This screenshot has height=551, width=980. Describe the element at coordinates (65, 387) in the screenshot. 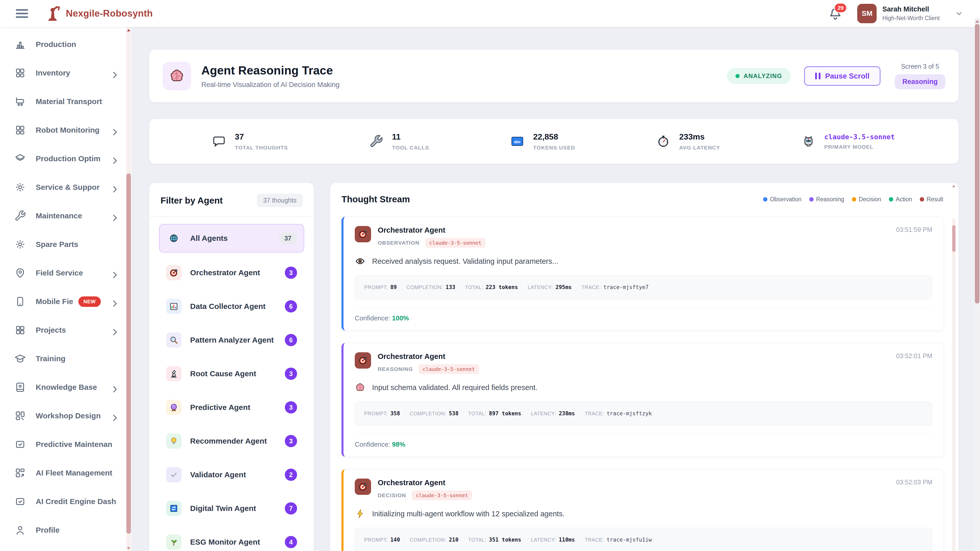

I see `sidebar-item-knowledge-base: Knowledge Base` at that location.